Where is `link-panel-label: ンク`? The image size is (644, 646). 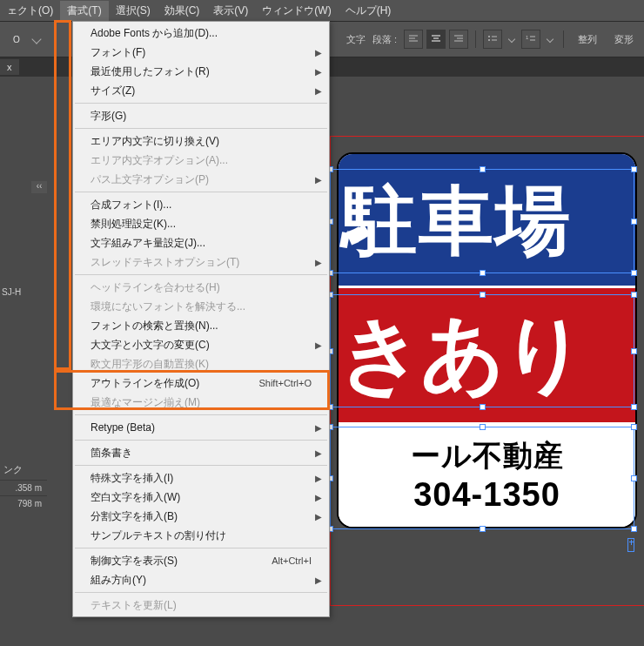
link-panel-label: ンク is located at coordinates (23, 470).